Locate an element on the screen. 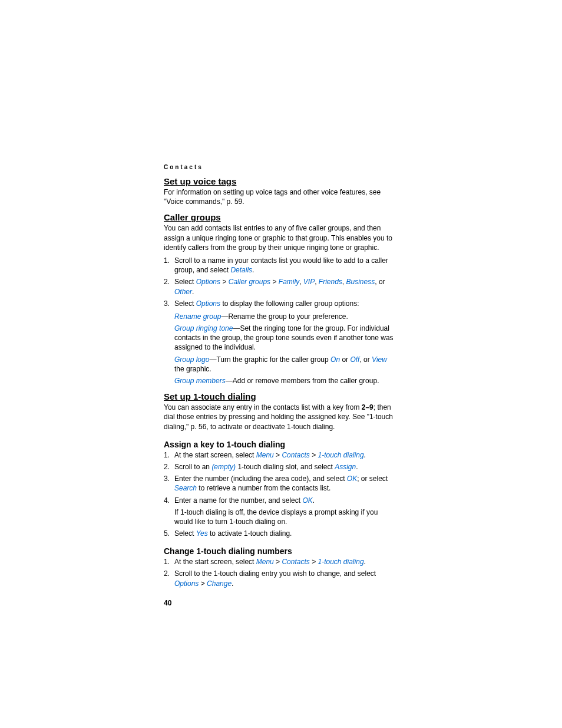 The image size is (562, 728). link-vip: VIP is located at coordinates (309, 282).